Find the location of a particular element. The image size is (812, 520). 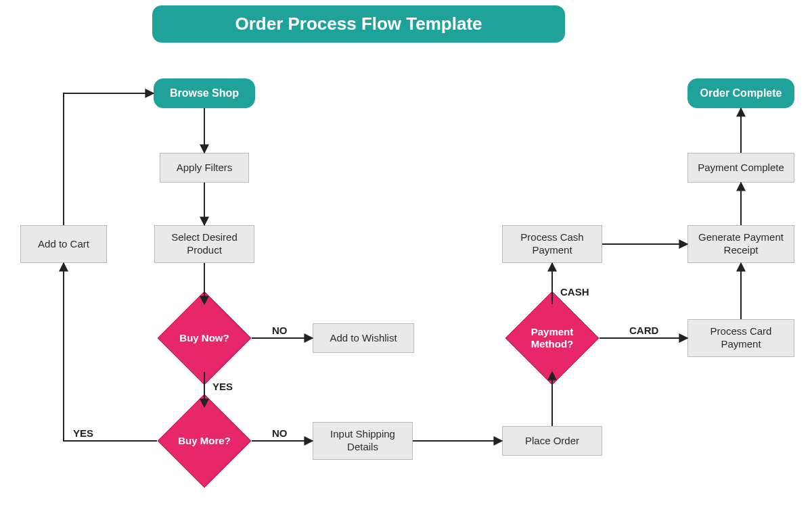

edge-label-payment-card: CARD is located at coordinates (644, 330).